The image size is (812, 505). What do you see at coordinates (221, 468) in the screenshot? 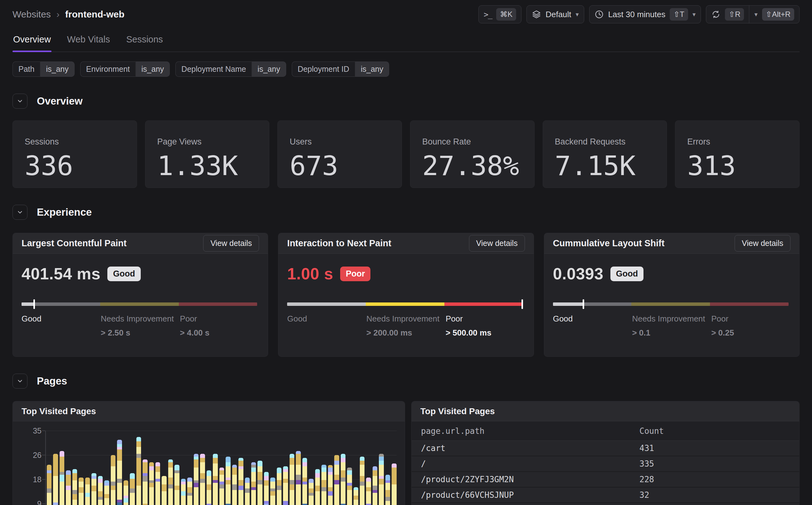
I see `stacked-bar-chart: 35261890` at bounding box center [221, 468].